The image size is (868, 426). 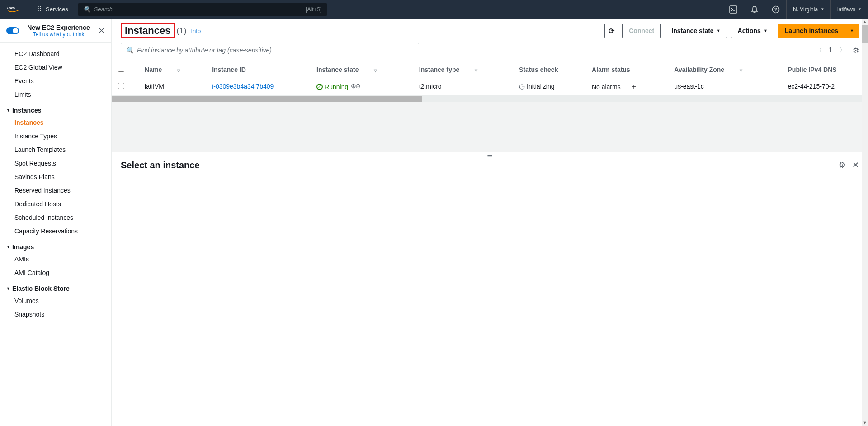 What do you see at coordinates (56, 245) in the screenshot?
I see `sidebar-section-header: ▼Images` at bounding box center [56, 245].